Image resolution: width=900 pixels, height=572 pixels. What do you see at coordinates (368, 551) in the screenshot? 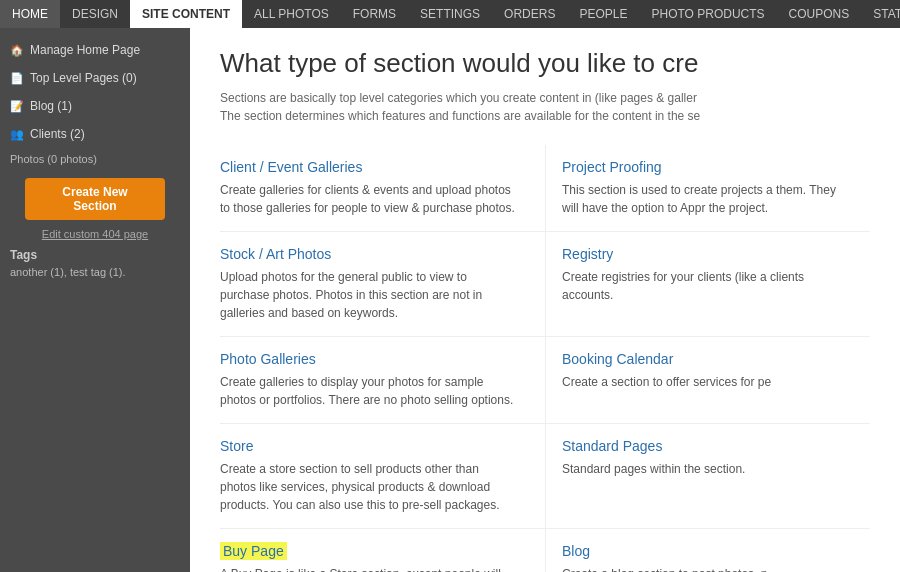
I see `section-title-buy-page: Buy Page` at bounding box center [368, 551].